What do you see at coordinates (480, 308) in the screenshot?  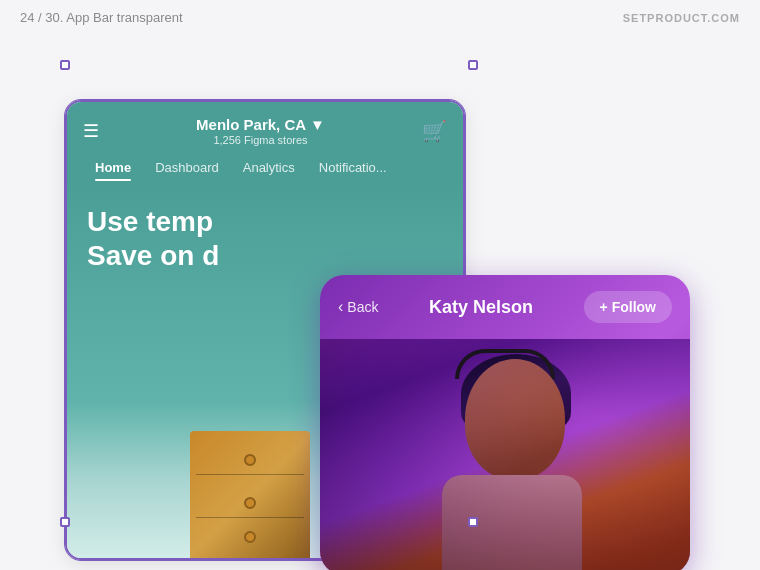 I see `profile-name: Katy Nelson` at bounding box center [480, 308].